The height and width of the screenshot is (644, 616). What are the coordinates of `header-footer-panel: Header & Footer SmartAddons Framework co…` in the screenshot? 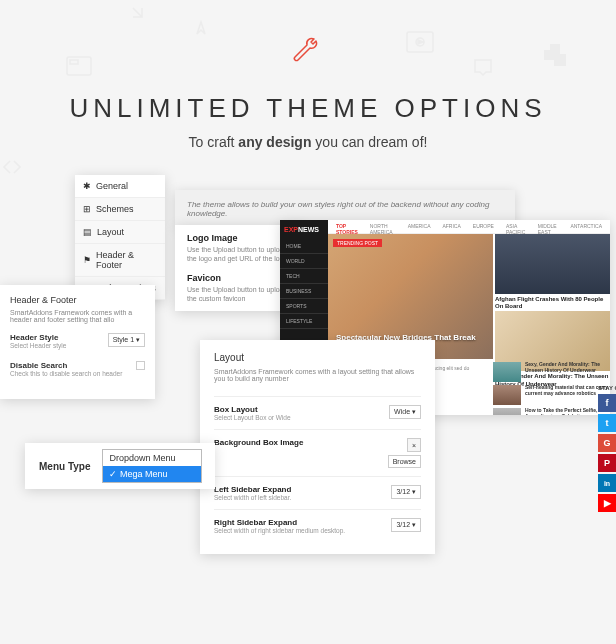 It's located at (78, 342).